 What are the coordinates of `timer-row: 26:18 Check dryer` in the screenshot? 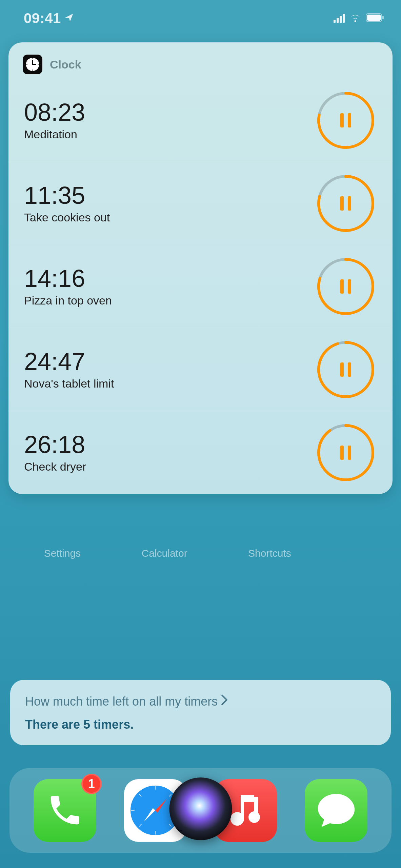 It's located at (201, 452).